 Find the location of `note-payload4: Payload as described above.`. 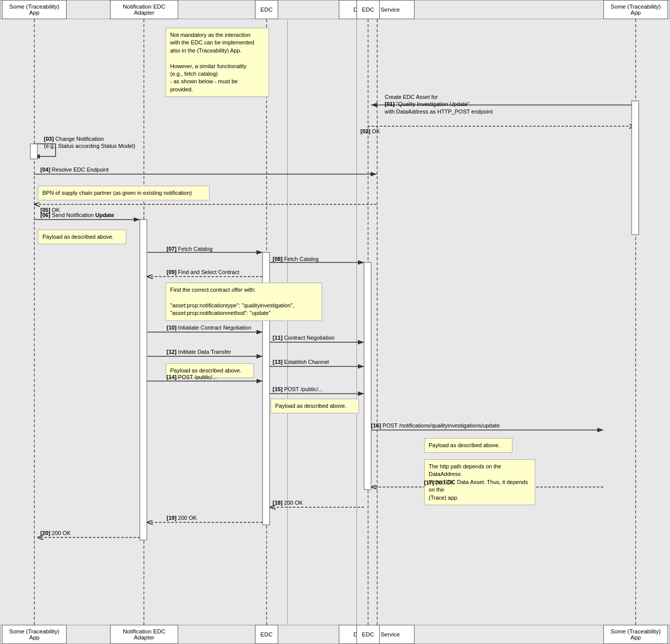

note-payload4: Payload as described above. is located at coordinates (469, 445).